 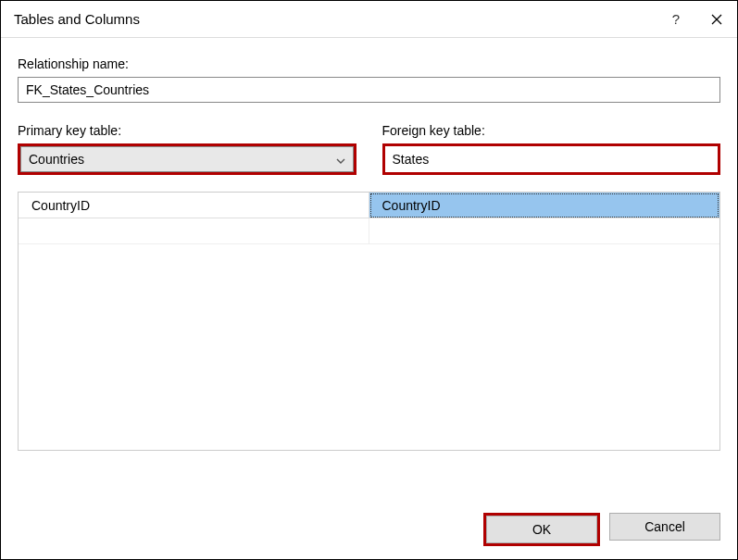 What do you see at coordinates (369, 523) in the screenshot?
I see `dialog-footer: OK Cancel` at bounding box center [369, 523].